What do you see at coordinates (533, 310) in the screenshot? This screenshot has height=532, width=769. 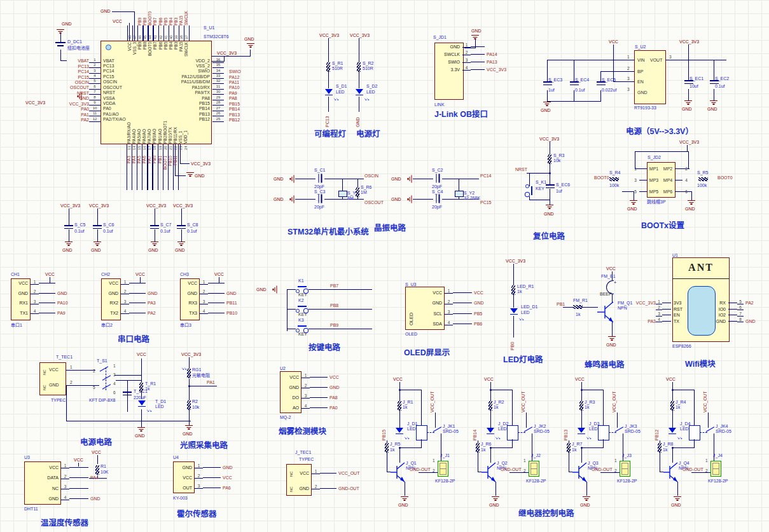 I see `block-led-circuit: VCC_3V3 LED_R1 1k LED_D1 LED ↘↘ PB0 LED灯…` at bounding box center [533, 310].